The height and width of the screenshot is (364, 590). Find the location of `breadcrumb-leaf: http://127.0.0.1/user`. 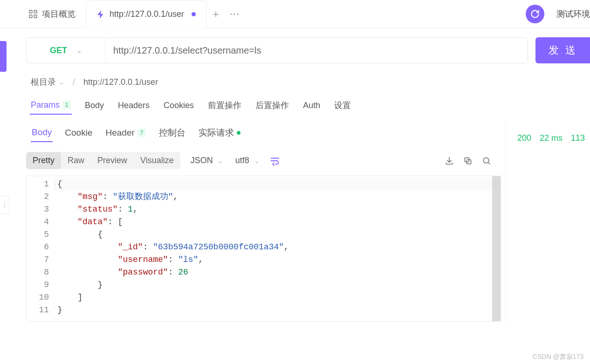

breadcrumb-leaf: http://127.0.0.1/user is located at coordinates (121, 82).